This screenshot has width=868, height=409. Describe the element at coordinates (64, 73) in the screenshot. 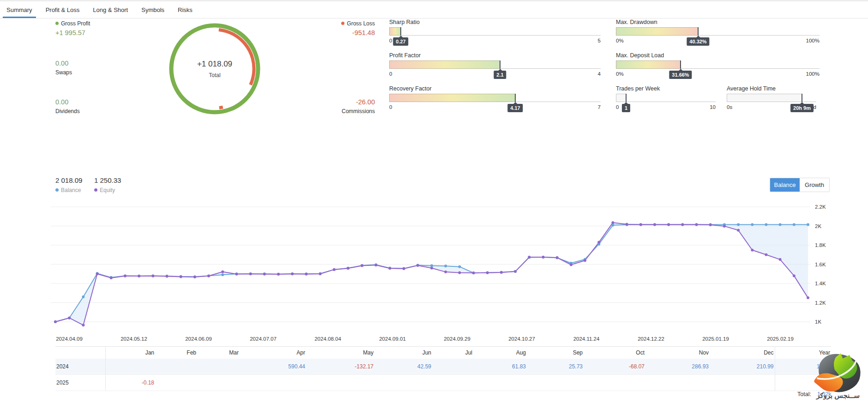

I see `swaps-label: Swaps` at that location.